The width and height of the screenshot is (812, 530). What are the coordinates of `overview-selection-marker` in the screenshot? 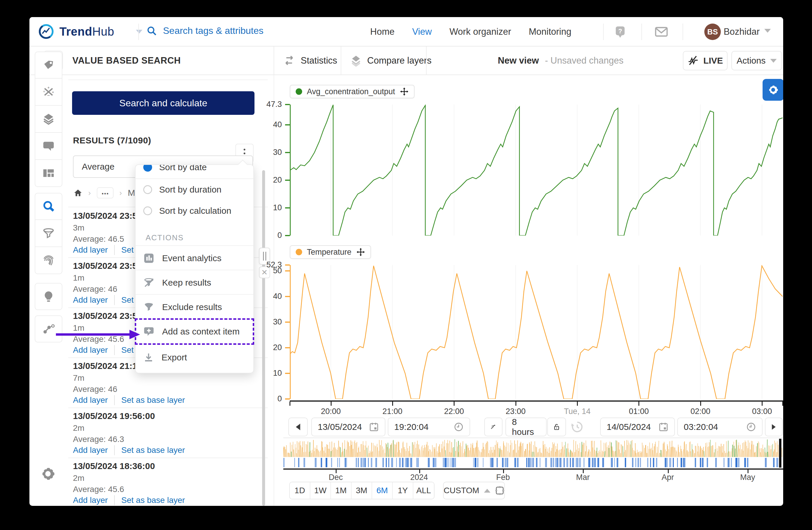 It's located at (780, 453).